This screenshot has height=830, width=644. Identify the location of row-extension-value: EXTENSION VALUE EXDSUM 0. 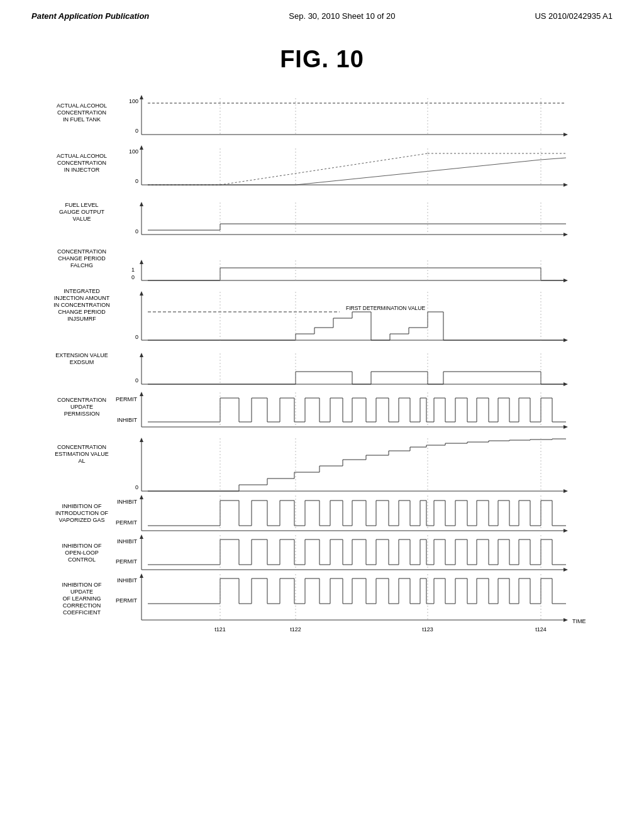
(312, 369).